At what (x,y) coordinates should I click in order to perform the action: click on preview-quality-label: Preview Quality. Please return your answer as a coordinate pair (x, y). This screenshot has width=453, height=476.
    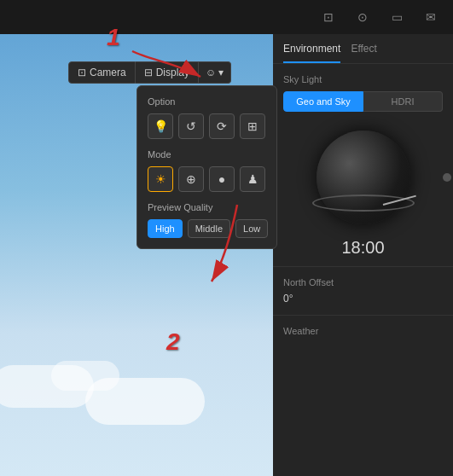
    Looking at the image, I should click on (206, 207).